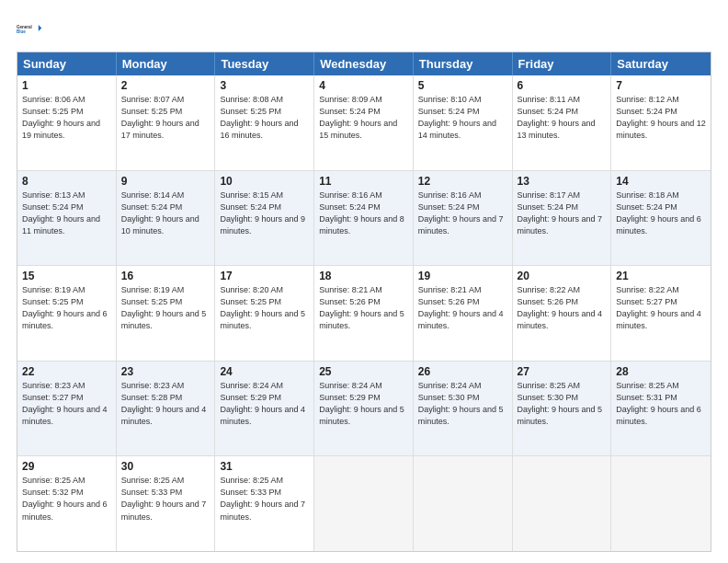  Describe the element at coordinates (265, 313) in the screenshot. I see `calendar-cell: 17Sunrise: 8:20 AMSunset: 5:25 PMDayligh…` at that location.